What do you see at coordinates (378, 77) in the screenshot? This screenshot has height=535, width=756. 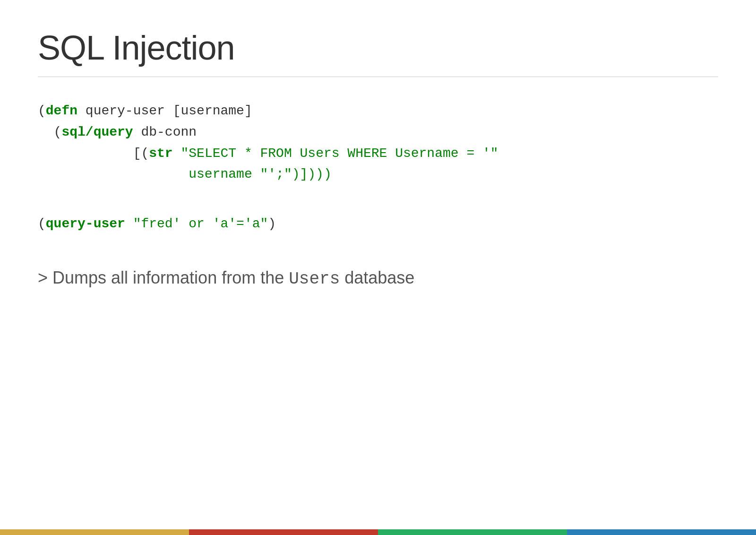 I see `slide-divider` at bounding box center [378, 77].